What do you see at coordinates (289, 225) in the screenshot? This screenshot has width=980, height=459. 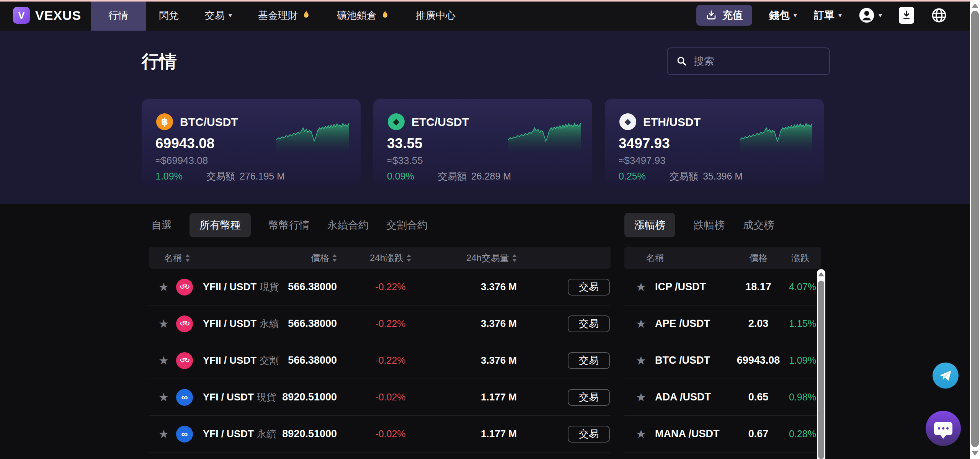 I see `tab-spot-markets: 幣幣行情` at bounding box center [289, 225].